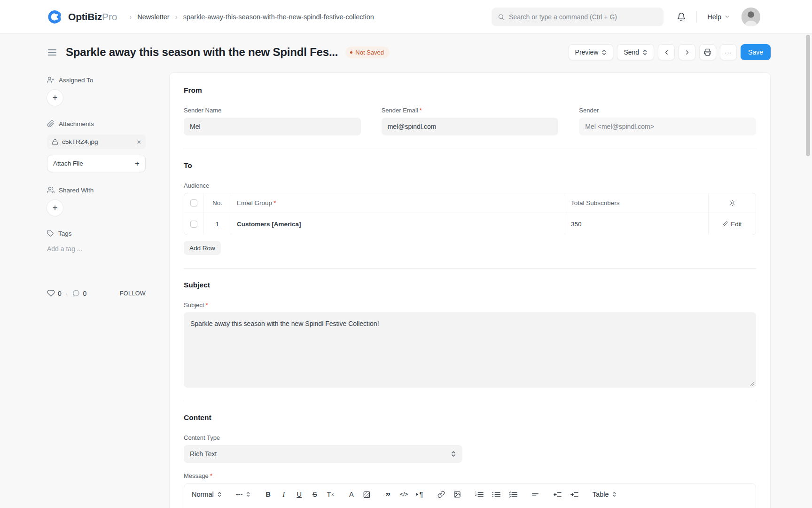 This screenshot has height=508, width=812. What do you see at coordinates (470, 418) in the screenshot?
I see `section-title-content: Content` at bounding box center [470, 418].